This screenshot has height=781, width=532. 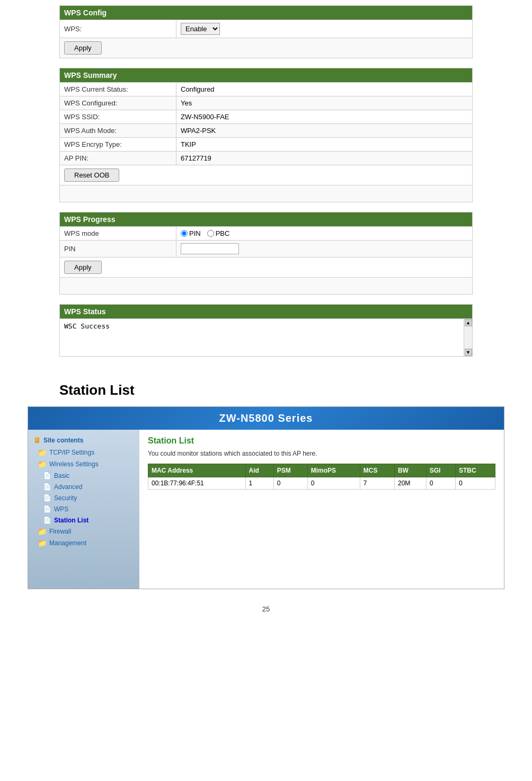 I want to click on station-table: MAC Address Aid PSM MimoPS MCS BW SGI ST…, so click(x=322, y=477).